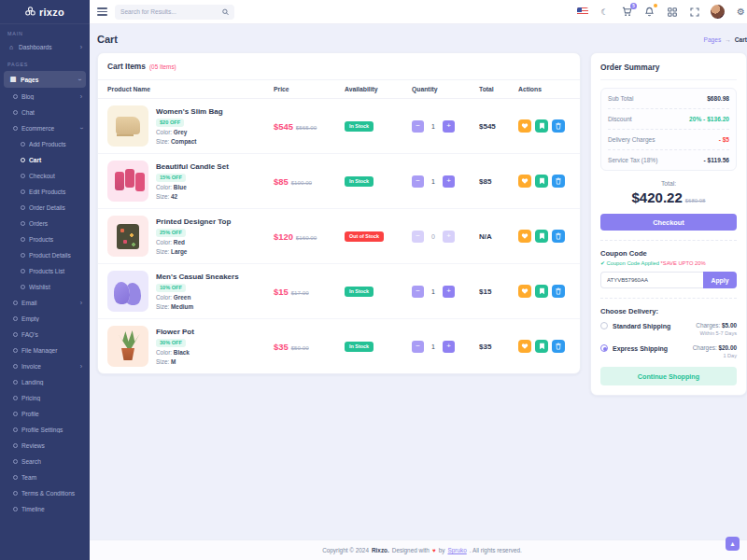 The height and width of the screenshot is (560, 747). What do you see at coordinates (309, 90) in the screenshot?
I see `col-price: Price` at bounding box center [309, 90].